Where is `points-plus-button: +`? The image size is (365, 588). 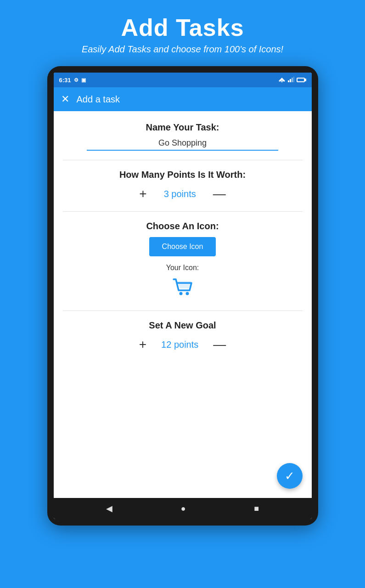 points-plus-button: + is located at coordinates (143, 194).